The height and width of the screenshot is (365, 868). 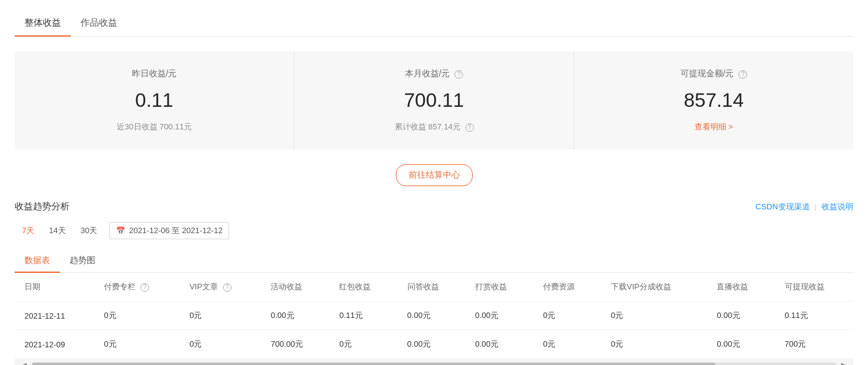 What do you see at coordinates (43, 23) in the screenshot?
I see `tab-overall-earnings: 整体收益` at bounding box center [43, 23].